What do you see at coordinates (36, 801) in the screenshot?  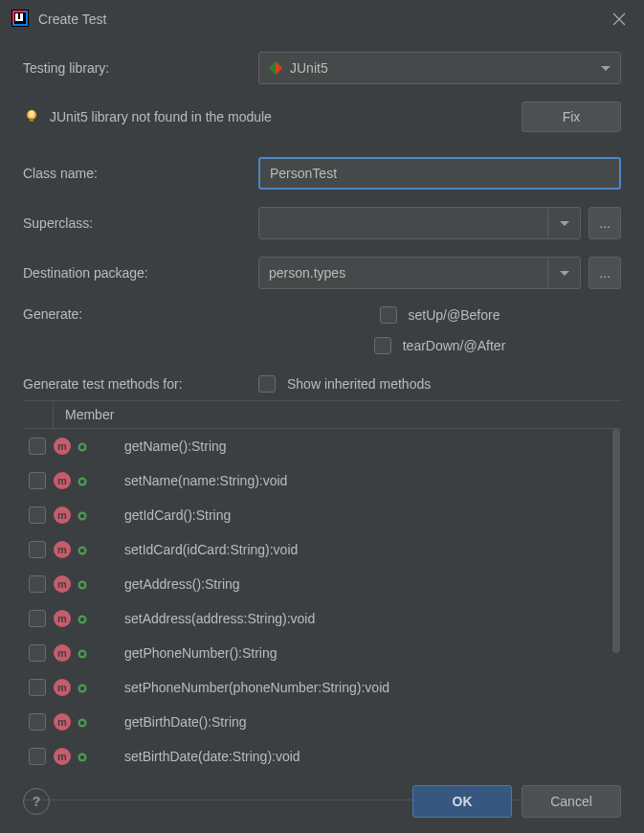 I see `help-icon: ?` at bounding box center [36, 801].